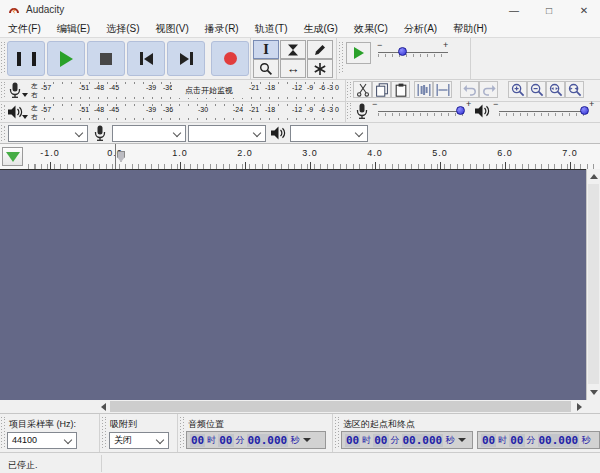 The width and height of the screenshot is (600, 473). Describe the element at coordinates (371, 29) in the screenshot. I see `menu-effect: 效果(C)` at that location.